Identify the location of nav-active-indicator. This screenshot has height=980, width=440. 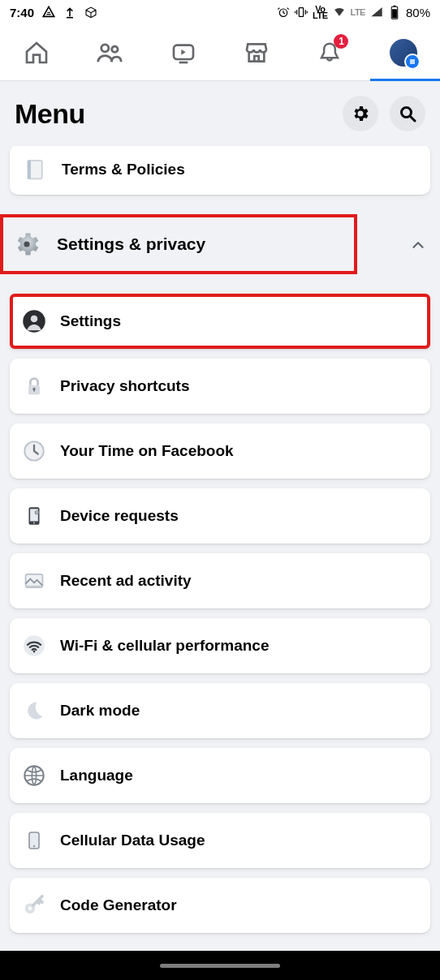
(405, 80).